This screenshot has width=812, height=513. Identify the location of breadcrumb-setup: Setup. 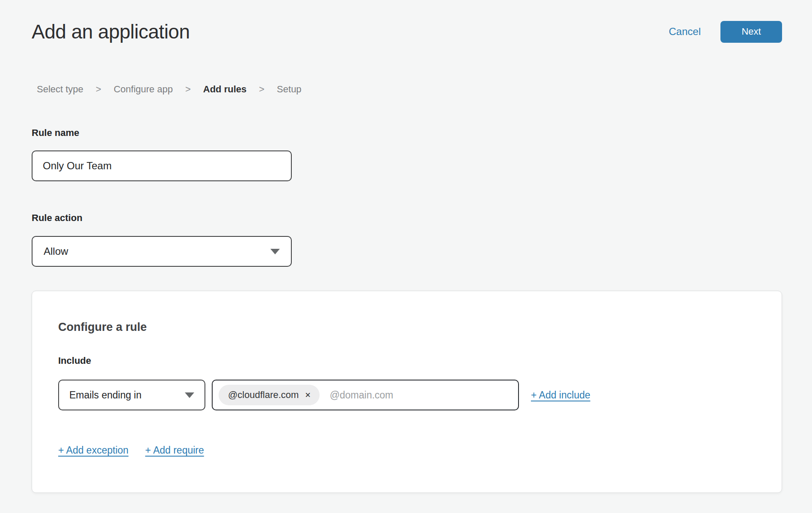
(289, 89).